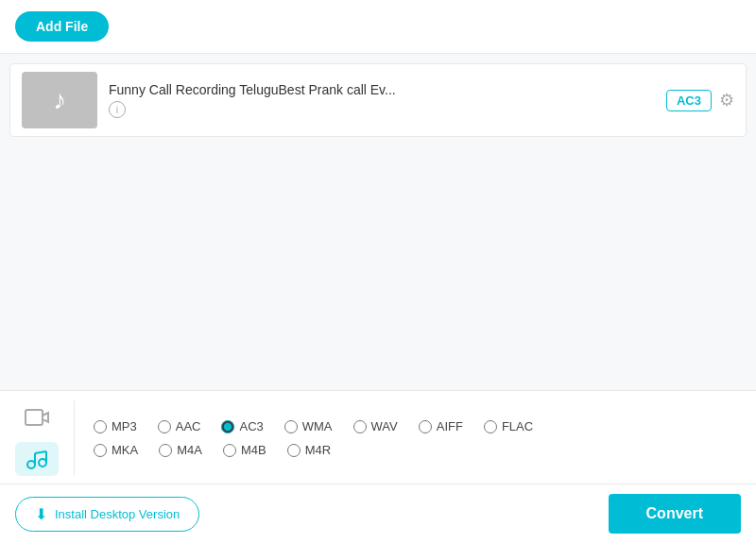  I want to click on file-thumbnail: ♪, so click(60, 100).